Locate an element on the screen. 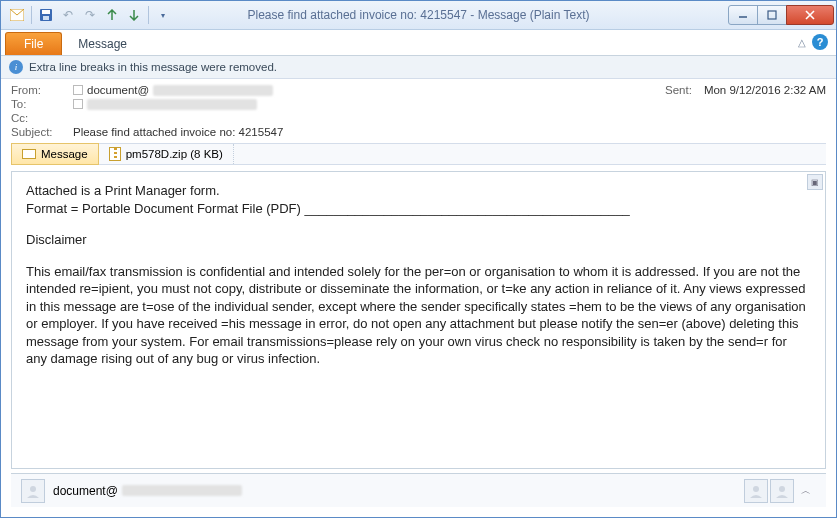 This screenshot has width=837, height=518. info-bar: i Extra line breaks in this message were… is located at coordinates (418, 68).